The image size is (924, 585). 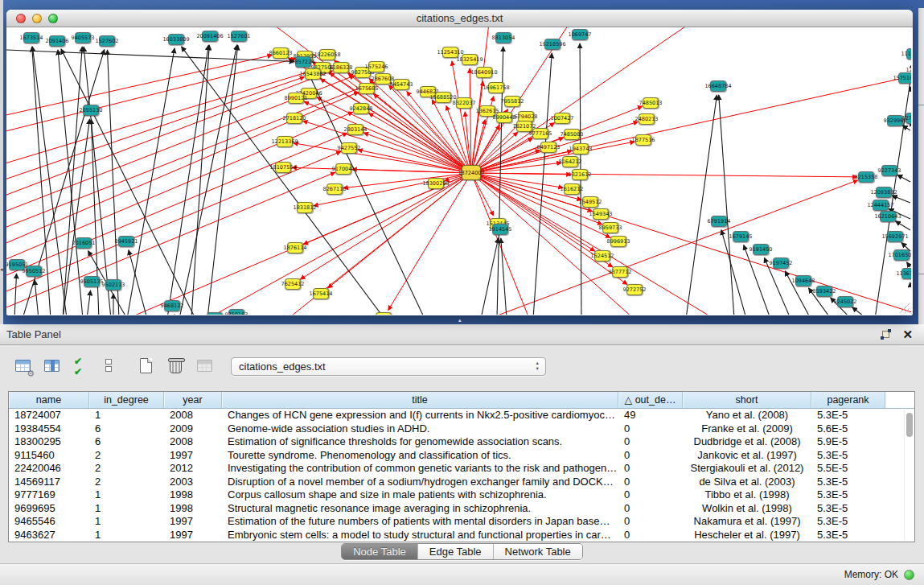 I want to click on close-button, so click(x=21, y=19).